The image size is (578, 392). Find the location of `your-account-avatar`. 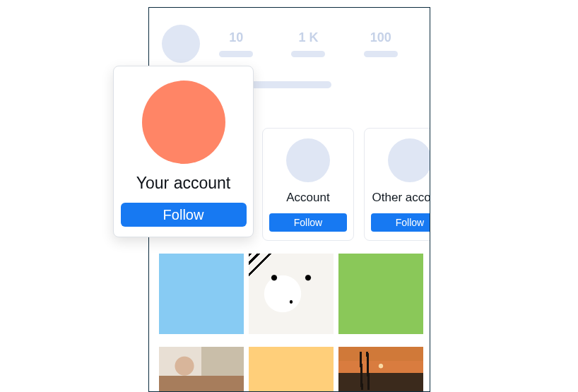

your-account-avatar is located at coordinates (184, 122).